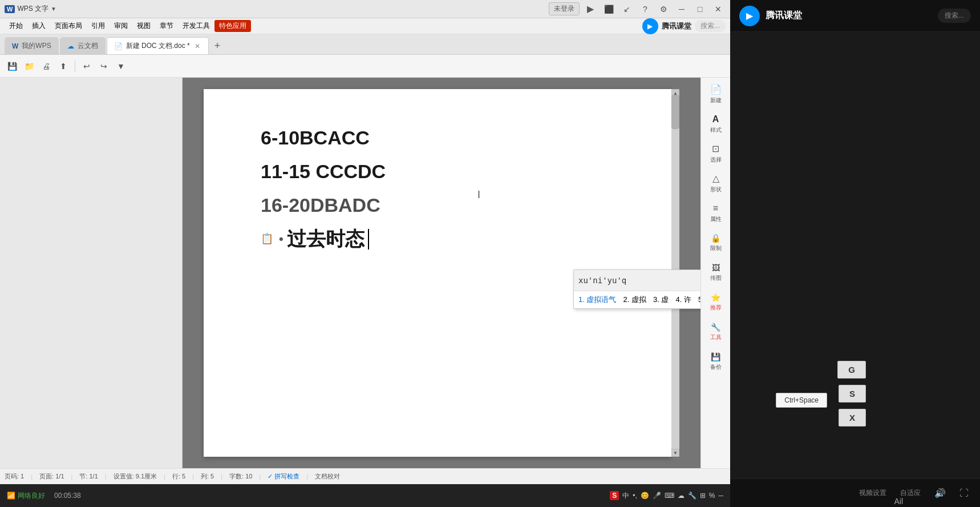  What do you see at coordinates (715, 148) in the screenshot?
I see `select-icon: ⊡` at bounding box center [715, 148].